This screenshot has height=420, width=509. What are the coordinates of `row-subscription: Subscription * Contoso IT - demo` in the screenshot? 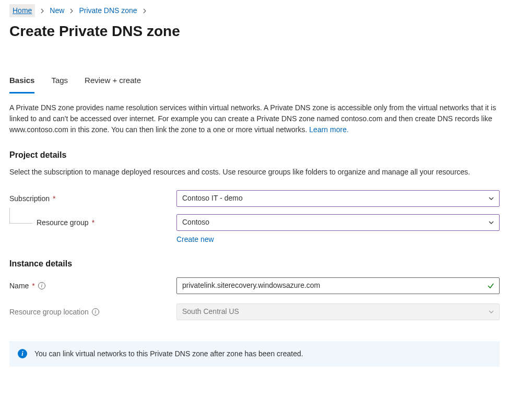 It's located at (255, 199).